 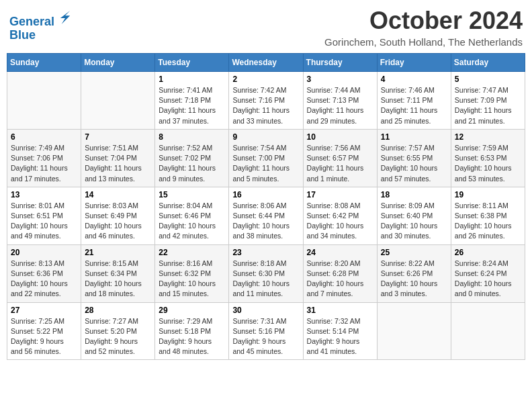 I want to click on day-info: Sunrise: 8:08 AMSunset: 6:42 PMDaylight:…, so click(x=340, y=222).